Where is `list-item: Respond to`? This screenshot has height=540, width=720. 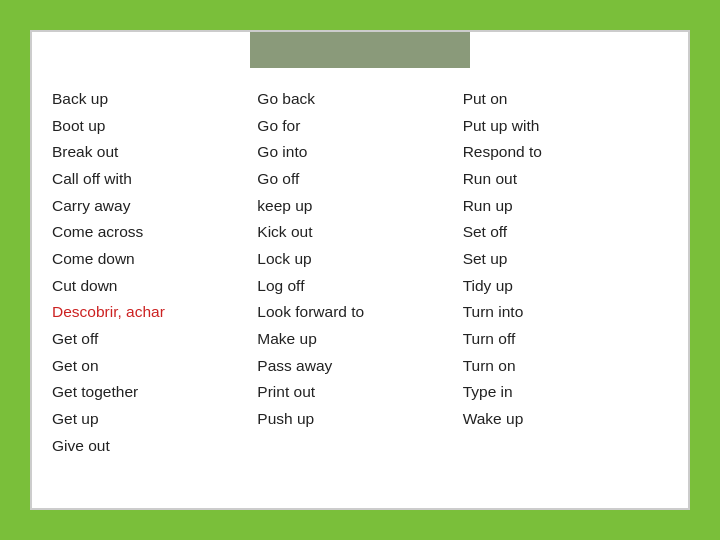
list-item: Respond to is located at coordinates (566, 152).